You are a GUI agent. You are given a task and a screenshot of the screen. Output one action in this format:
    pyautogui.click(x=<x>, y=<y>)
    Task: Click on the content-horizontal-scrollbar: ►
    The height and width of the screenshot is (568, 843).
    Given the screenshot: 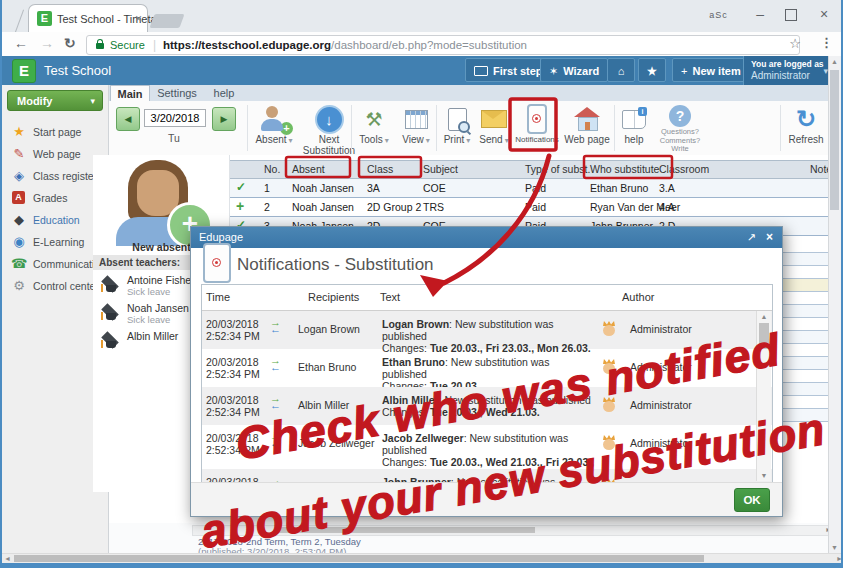 What is the action you would take?
    pyautogui.click(x=513, y=530)
    